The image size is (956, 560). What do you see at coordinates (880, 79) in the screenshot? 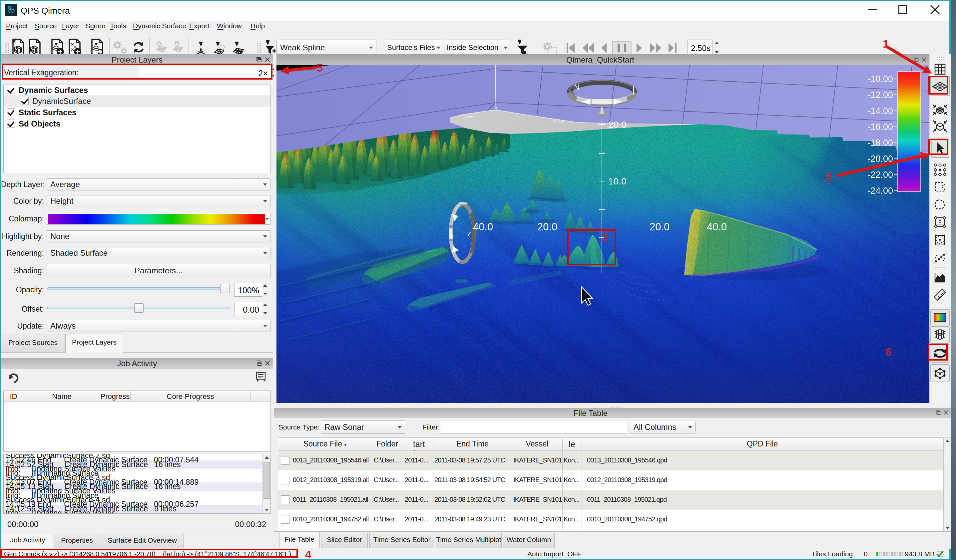
I see `svg-text: -10.00` at bounding box center [880, 79].